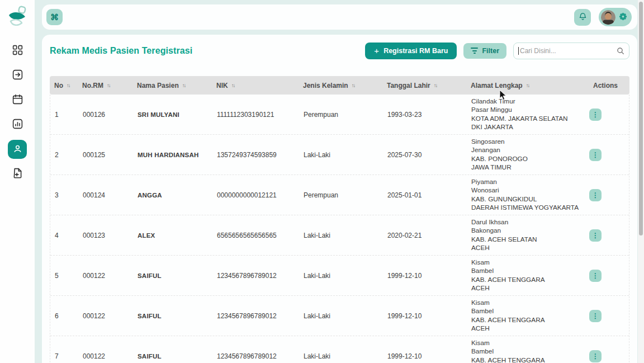 The image size is (644, 363). I want to click on cell-no-rm: 000125, so click(106, 155).